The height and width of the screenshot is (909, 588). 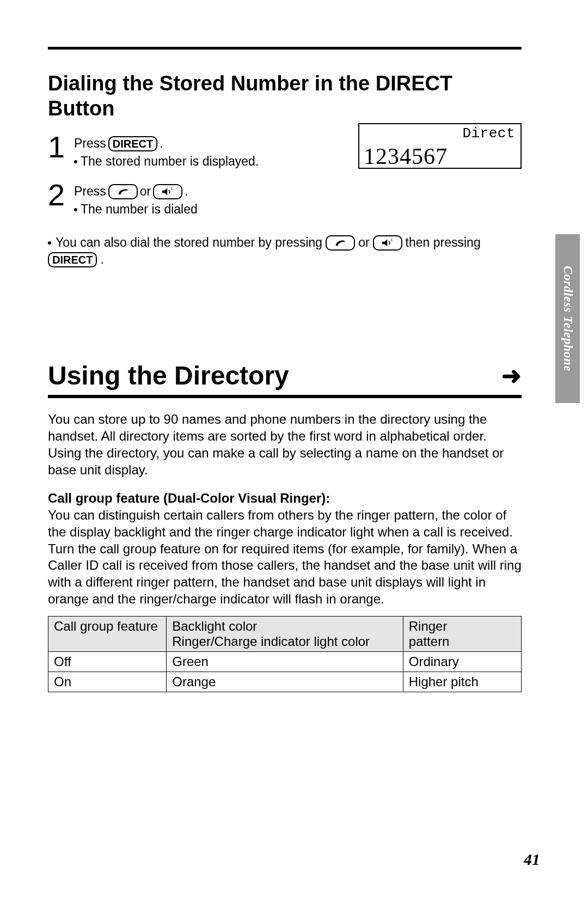 What do you see at coordinates (285, 634) in the screenshot?
I see `table-header: Backlight colorRinger/Charge indicator l…` at bounding box center [285, 634].